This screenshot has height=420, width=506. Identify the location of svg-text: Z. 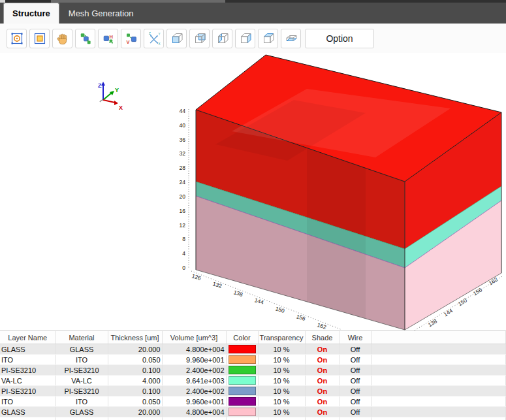
(150, 34).